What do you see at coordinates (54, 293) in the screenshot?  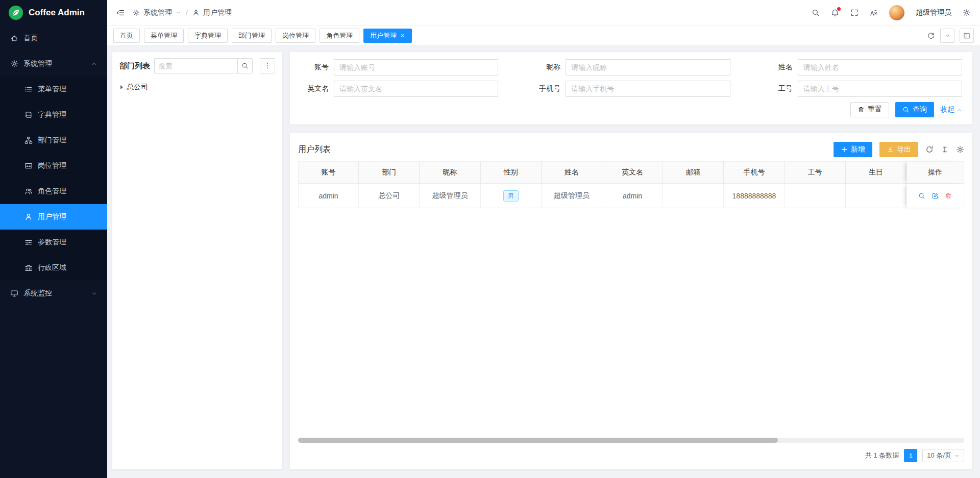 I see `sidebar-group-monitor: 系统监控` at bounding box center [54, 293].